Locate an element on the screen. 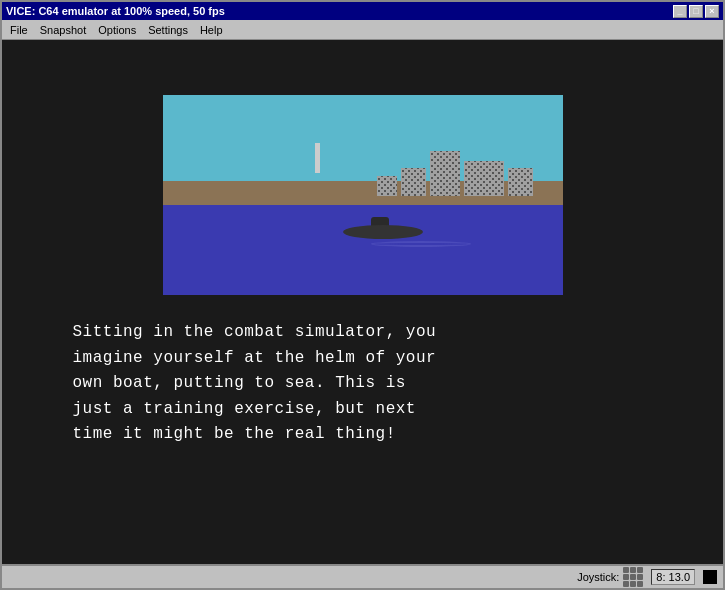 The height and width of the screenshot is (590, 725). joystick-status: Joystick: is located at coordinates (610, 577).